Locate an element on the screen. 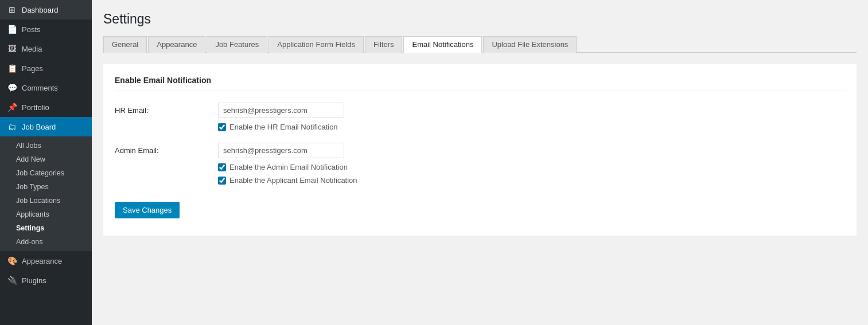 The width and height of the screenshot is (868, 325). admin-email-label: Admin Email: is located at coordinates (166, 149).